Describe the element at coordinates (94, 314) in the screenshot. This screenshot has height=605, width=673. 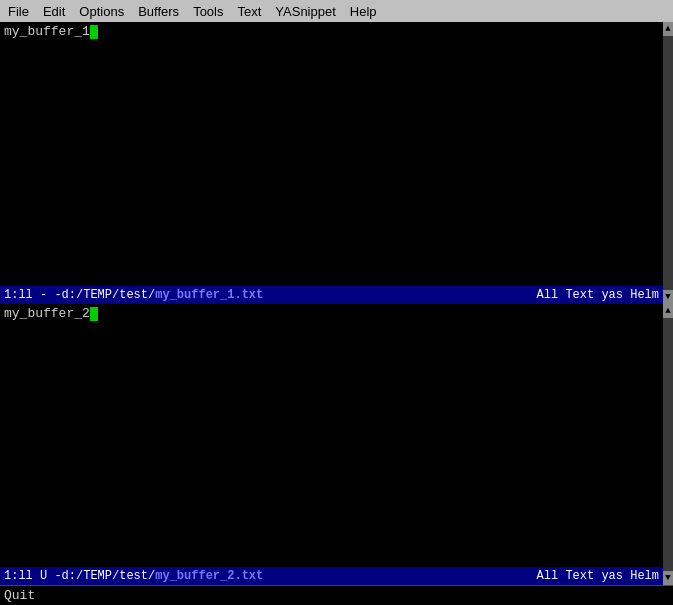
I see `pane2-cursor` at that location.